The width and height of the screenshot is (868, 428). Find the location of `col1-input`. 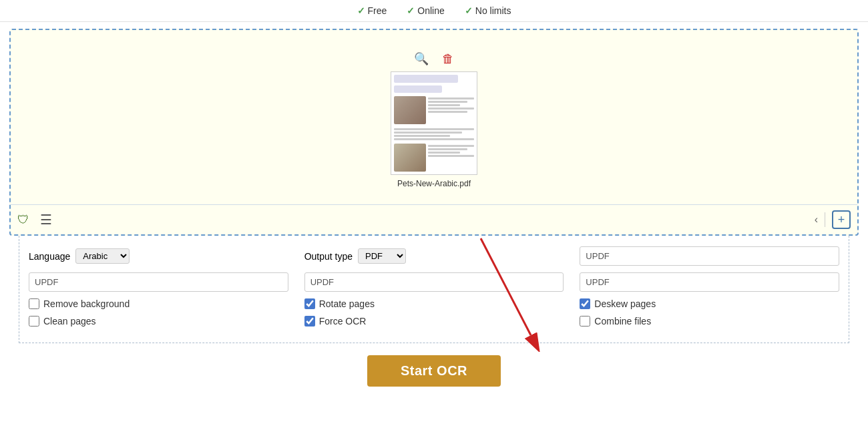

col1-input is located at coordinates (159, 282).